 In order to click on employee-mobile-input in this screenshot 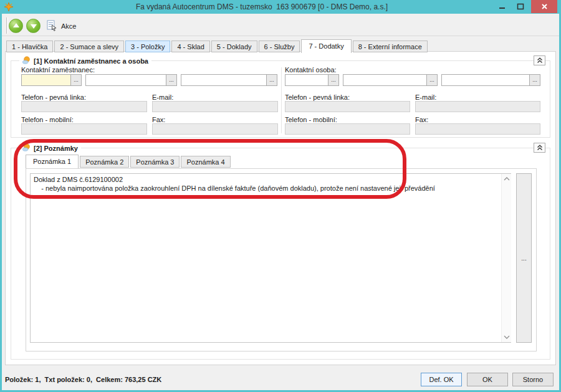, I will do `click(84, 129)`.